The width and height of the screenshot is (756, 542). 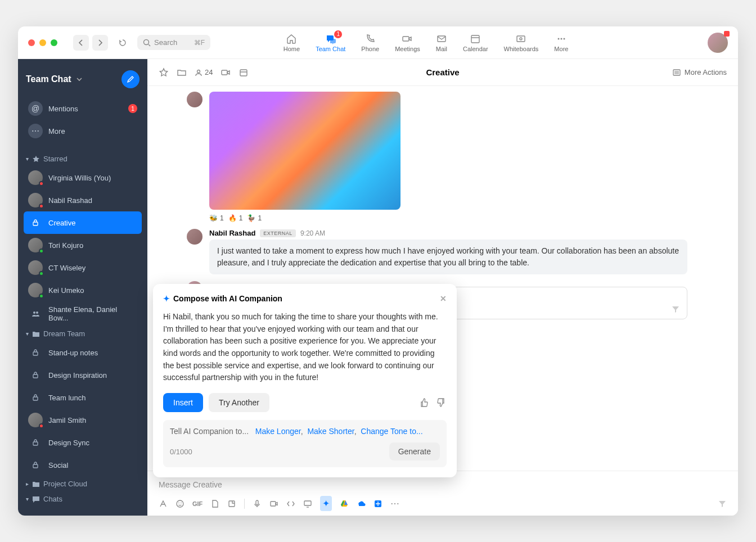 What do you see at coordinates (83, 245) in the screenshot?
I see `sidebar-item: Tori Kojuro` at bounding box center [83, 245].